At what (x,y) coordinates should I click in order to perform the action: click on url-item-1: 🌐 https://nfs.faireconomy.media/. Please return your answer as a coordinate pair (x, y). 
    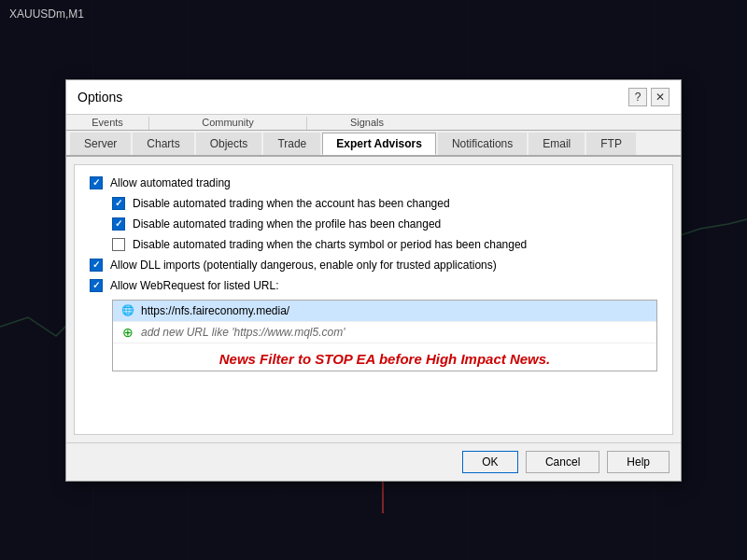
    Looking at the image, I should click on (385, 312).